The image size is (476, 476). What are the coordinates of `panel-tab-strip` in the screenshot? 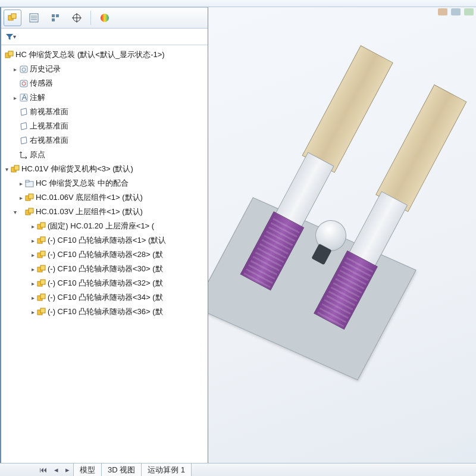 It's located at (105, 18).